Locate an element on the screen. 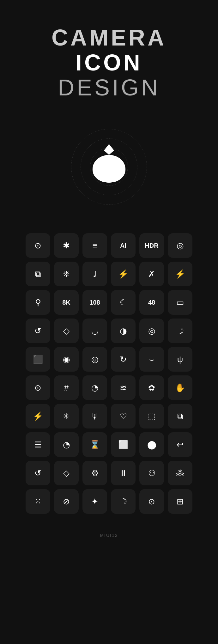 The image size is (218, 644). eye-center-icon: ◎ is located at coordinates (152, 331).